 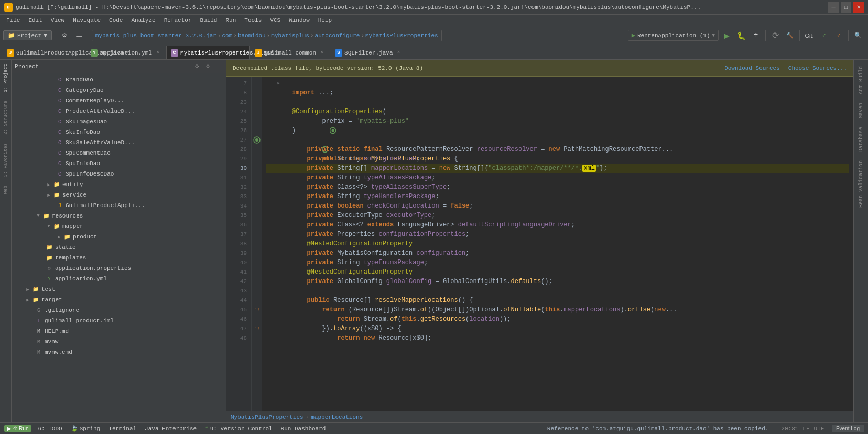 I want to click on toolbar-settings: ⚙, so click(x=64, y=36).